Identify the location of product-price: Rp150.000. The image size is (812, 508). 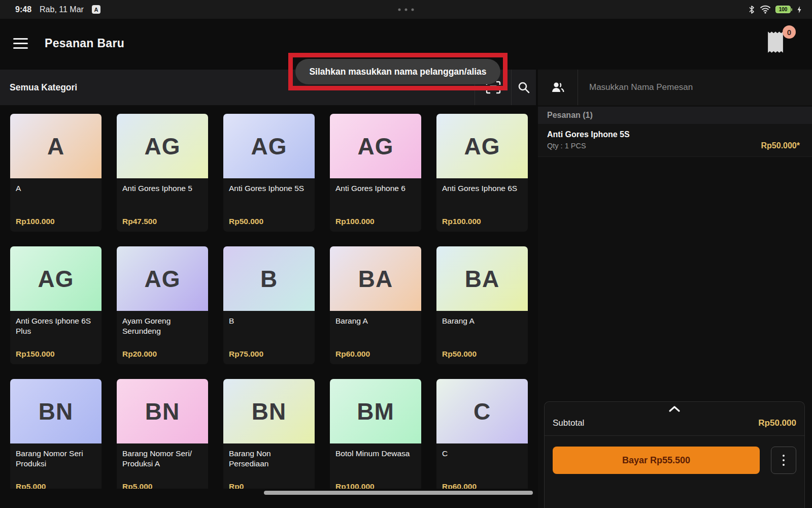
(36, 354).